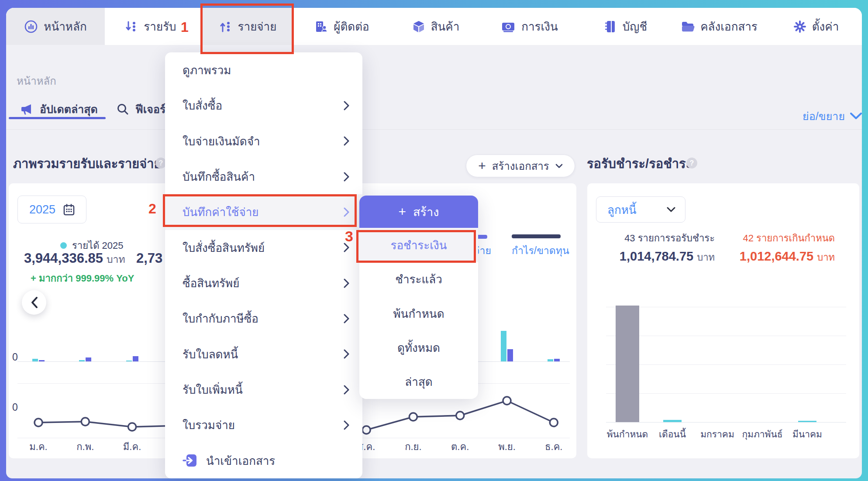  What do you see at coordinates (625, 26) in the screenshot?
I see `nav-item-accounting: บัญชี` at bounding box center [625, 26].